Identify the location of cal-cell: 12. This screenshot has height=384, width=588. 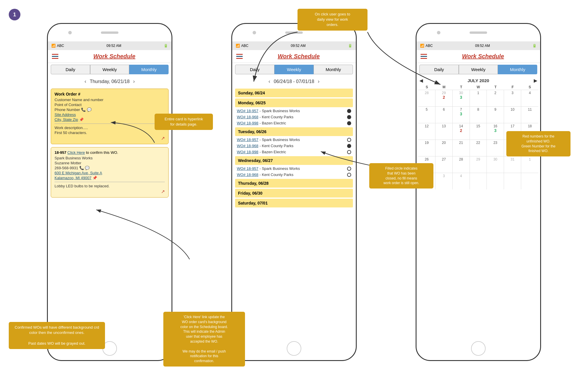
(427, 131).